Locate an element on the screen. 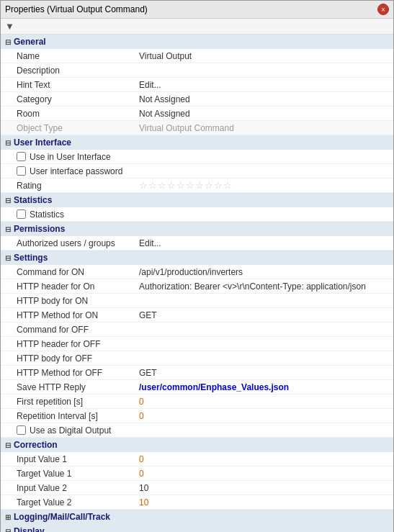 This screenshot has width=394, height=532. prop-http-body-off: HTTP body for OFF is located at coordinates (197, 359).